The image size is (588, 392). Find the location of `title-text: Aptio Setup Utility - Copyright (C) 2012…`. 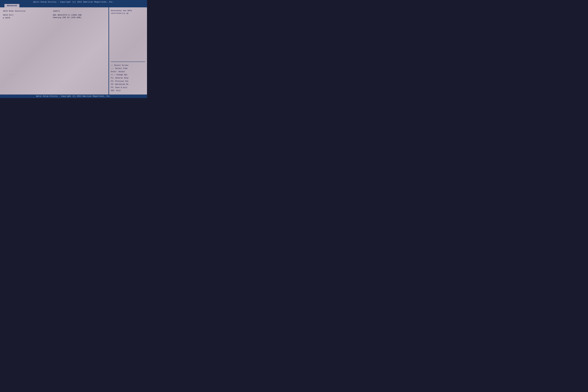

title-text: Aptio Setup Utility - Copyright (C) 2012… is located at coordinates (74, 2).